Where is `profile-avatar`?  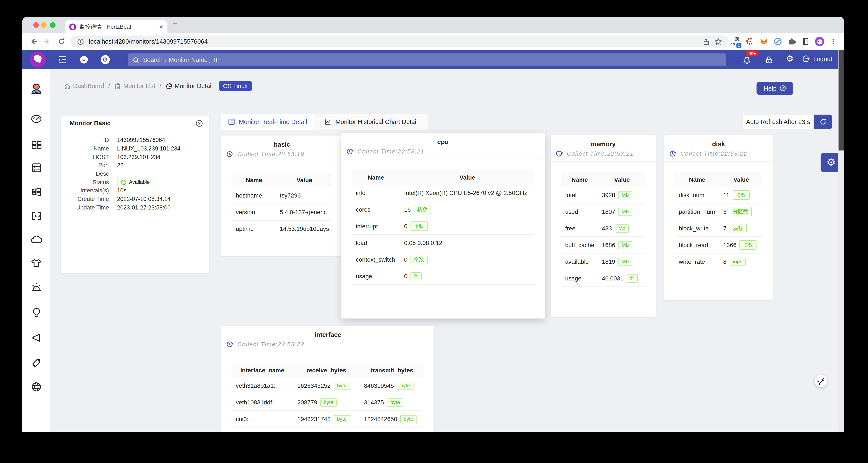 profile-avatar is located at coordinates (820, 41).